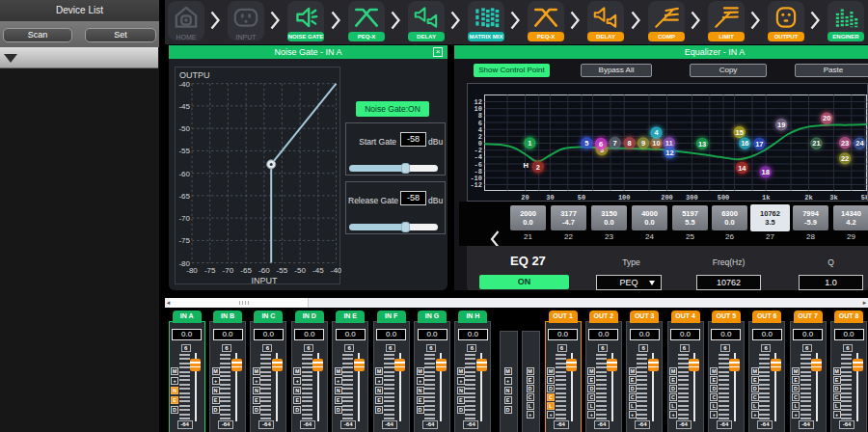  I want to click on svg-text: 10, so click(656, 143).